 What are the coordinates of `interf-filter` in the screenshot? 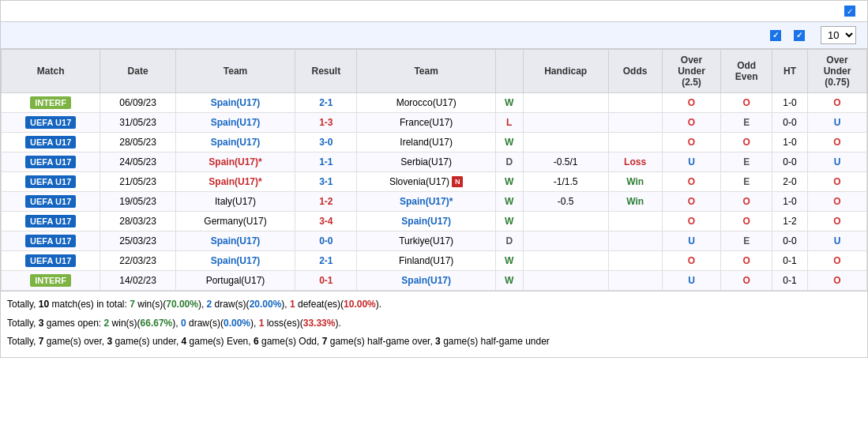 It's located at (777, 36).